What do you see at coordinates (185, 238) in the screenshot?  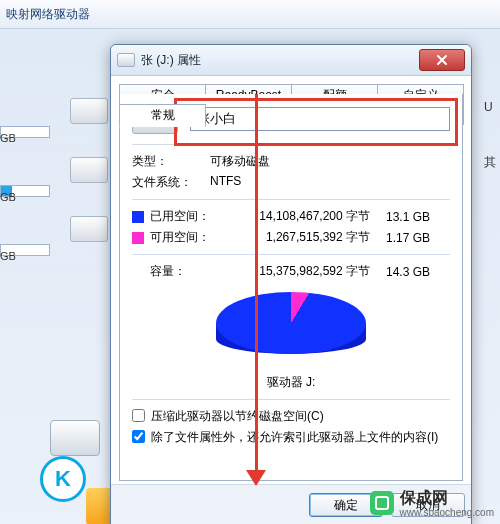 I see `free-label: 可用空间：` at bounding box center [185, 238].